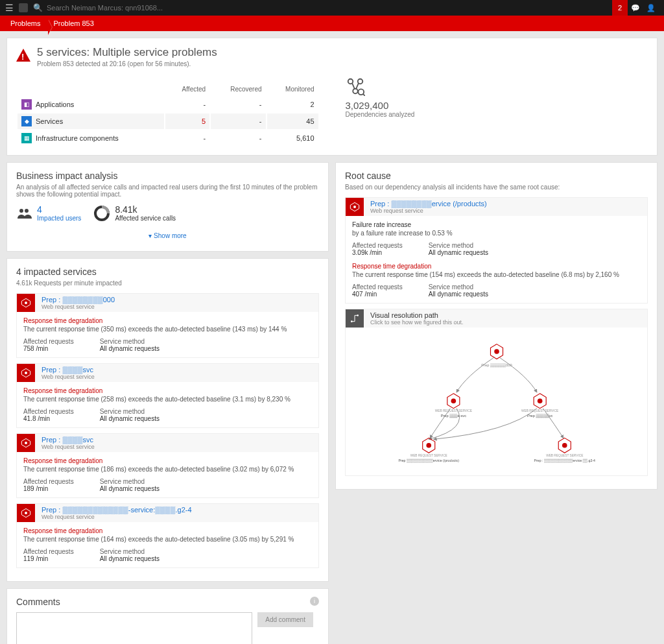 The width and height of the screenshot is (664, 644). I want to click on show-more-link: ▾ Show more, so click(167, 236).